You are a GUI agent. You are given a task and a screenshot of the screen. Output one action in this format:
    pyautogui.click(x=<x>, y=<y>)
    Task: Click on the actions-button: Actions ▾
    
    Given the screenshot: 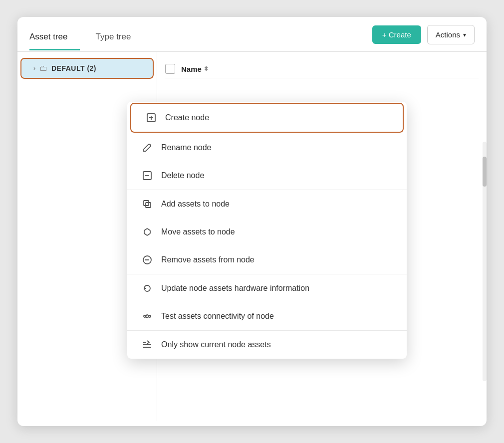 What is the action you would take?
    pyautogui.click(x=451, y=35)
    